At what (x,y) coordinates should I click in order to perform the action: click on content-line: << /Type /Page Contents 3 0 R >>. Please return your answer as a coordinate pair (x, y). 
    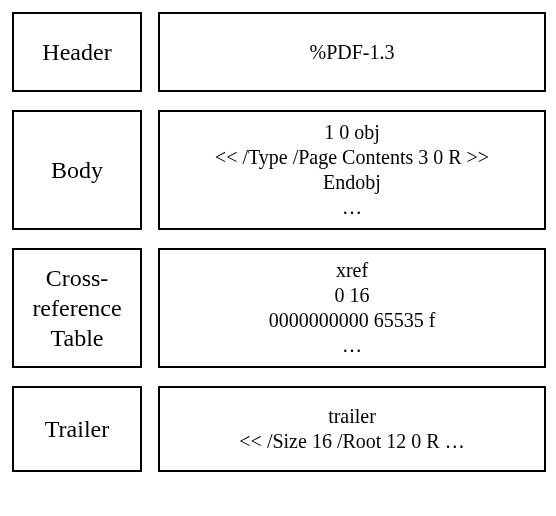
    Looking at the image, I should click on (352, 158).